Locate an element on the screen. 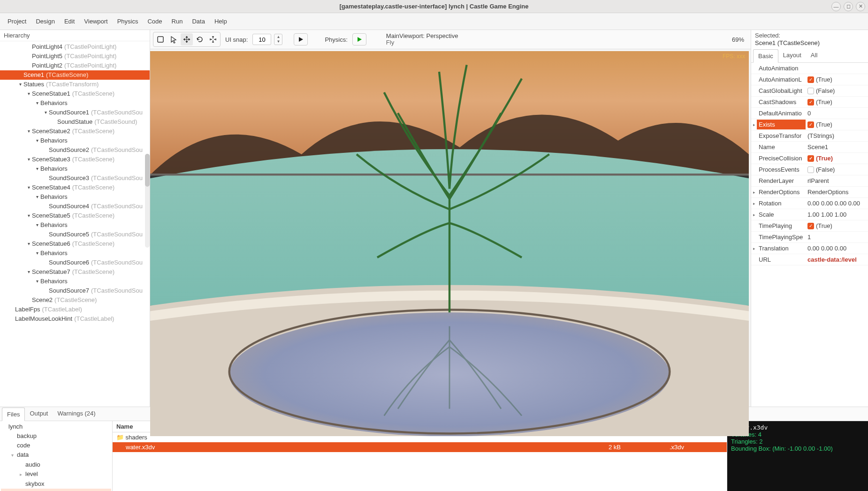 The width and height of the screenshot is (868, 491). tree-row: SoundSource4(TCastleSoundSou is located at coordinates (75, 206).